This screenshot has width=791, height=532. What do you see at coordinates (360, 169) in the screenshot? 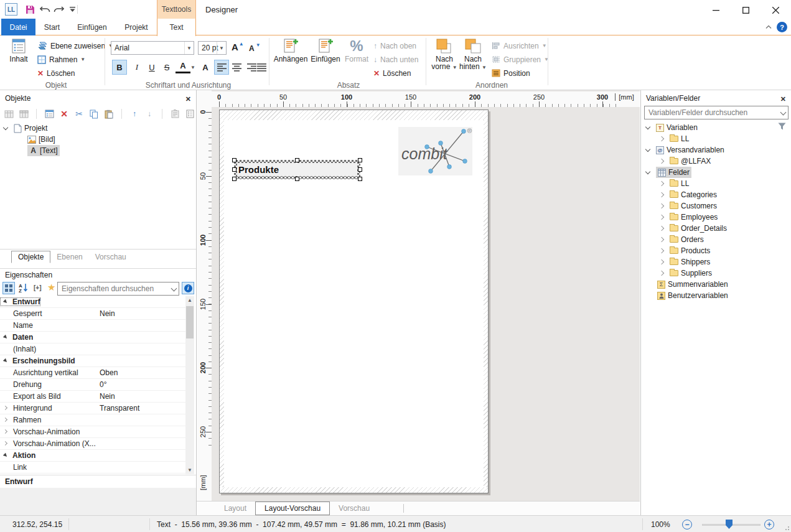
I see `resize-handle-e` at bounding box center [360, 169].